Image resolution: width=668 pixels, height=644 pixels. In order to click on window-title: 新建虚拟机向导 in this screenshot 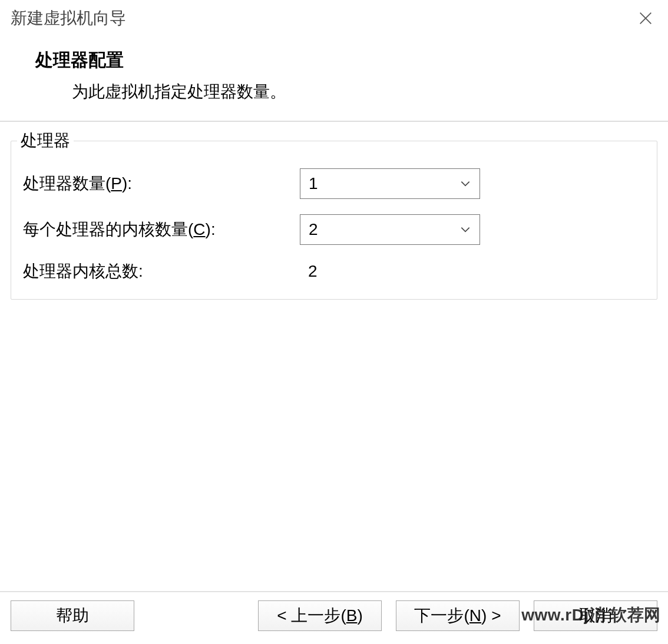, I will do `click(68, 18)`.